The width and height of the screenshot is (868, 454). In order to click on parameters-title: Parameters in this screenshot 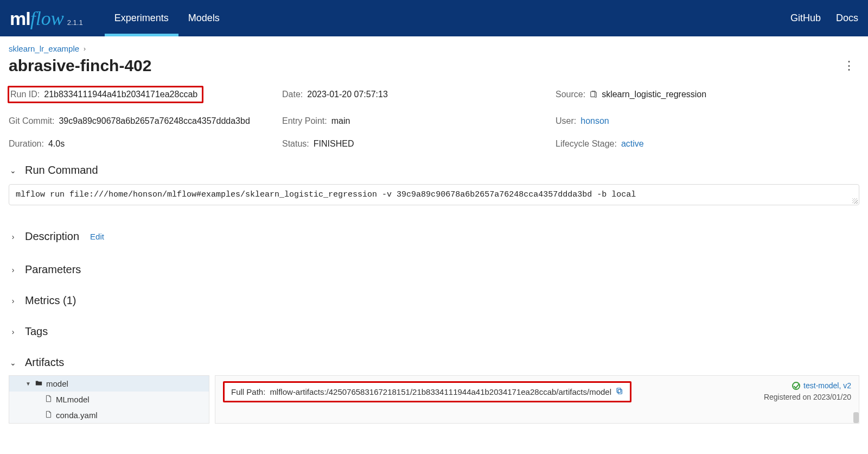, I will do `click(53, 269)`.